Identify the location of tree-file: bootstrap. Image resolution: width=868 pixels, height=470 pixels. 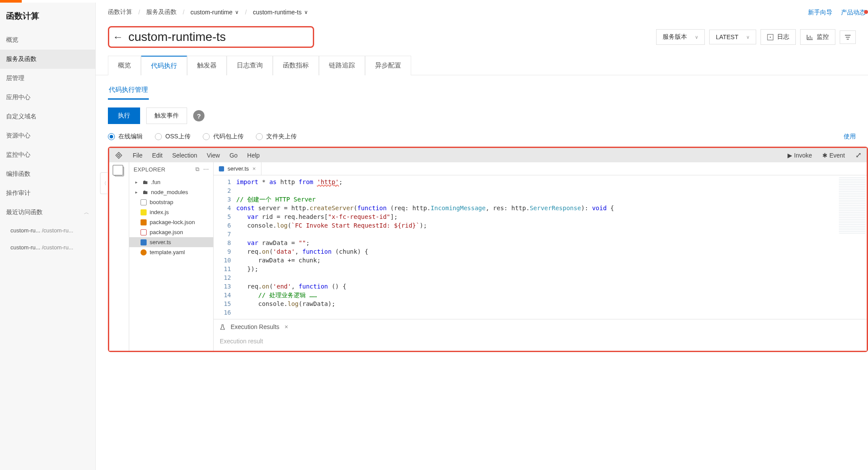
(171, 202).